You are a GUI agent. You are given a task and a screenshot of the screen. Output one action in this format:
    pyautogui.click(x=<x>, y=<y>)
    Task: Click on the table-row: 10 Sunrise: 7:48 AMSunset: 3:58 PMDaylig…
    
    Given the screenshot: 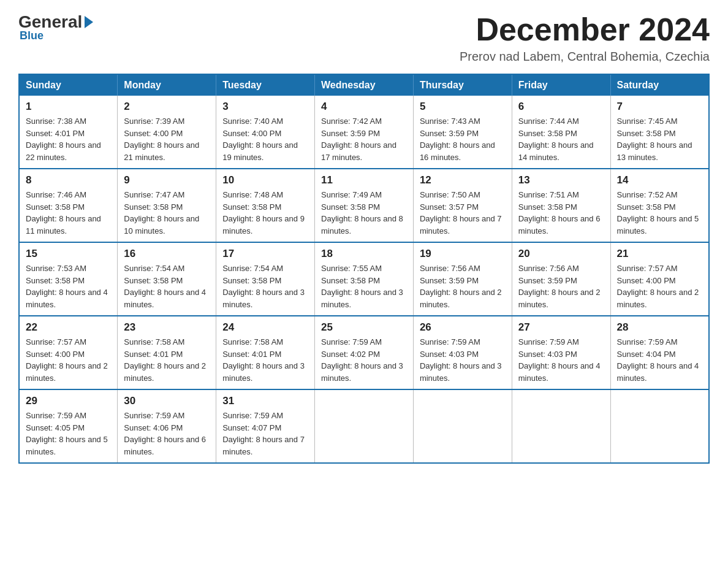 What is the action you would take?
    pyautogui.click(x=266, y=205)
    